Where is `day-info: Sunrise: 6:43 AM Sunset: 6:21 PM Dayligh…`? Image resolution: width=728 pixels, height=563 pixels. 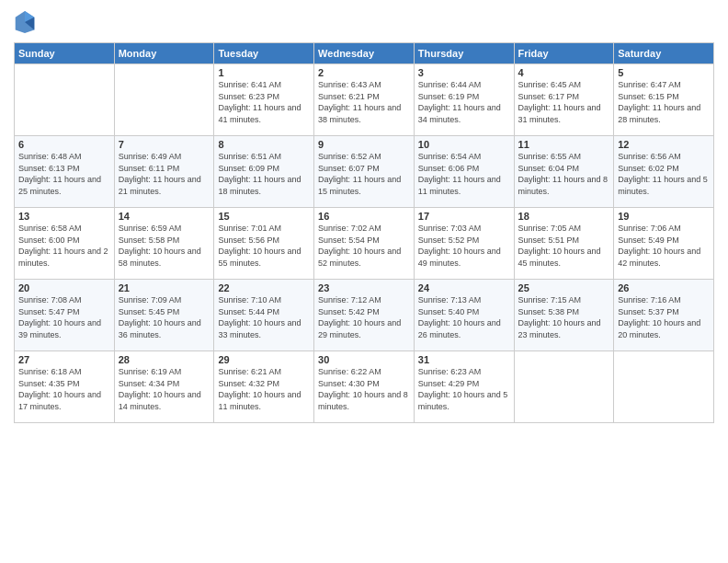
day-info: Sunrise: 6:43 AM Sunset: 6:21 PM Dayligh… is located at coordinates (364, 102).